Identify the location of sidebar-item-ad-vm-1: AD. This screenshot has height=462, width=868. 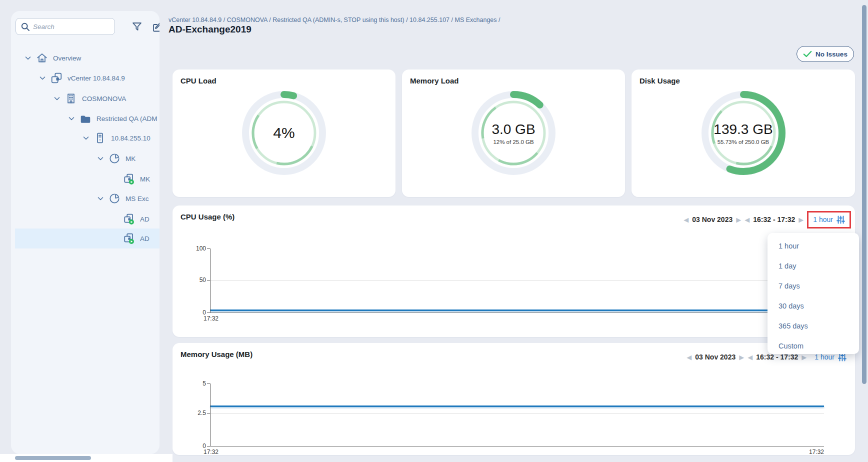
(87, 219).